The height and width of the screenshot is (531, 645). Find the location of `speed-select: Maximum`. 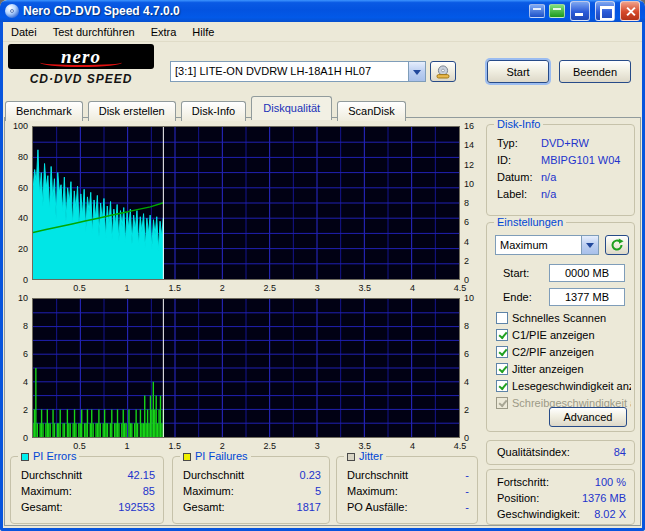

speed-select: Maximum is located at coordinates (547, 245).